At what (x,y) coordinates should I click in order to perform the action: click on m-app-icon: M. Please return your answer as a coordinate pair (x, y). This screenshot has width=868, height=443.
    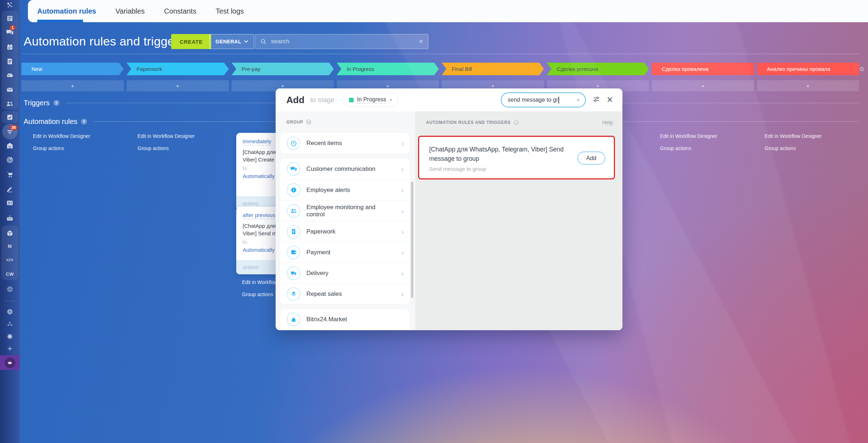
    Looking at the image, I should click on (10, 246).